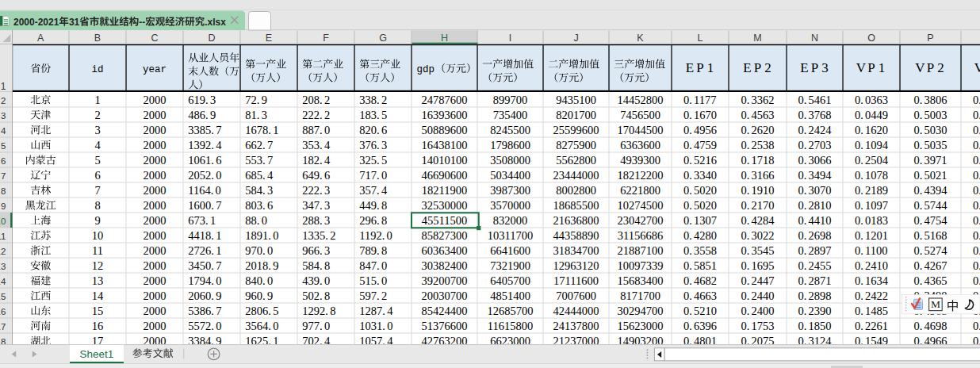  I want to click on svg-text: 1891.0, so click(262, 236).